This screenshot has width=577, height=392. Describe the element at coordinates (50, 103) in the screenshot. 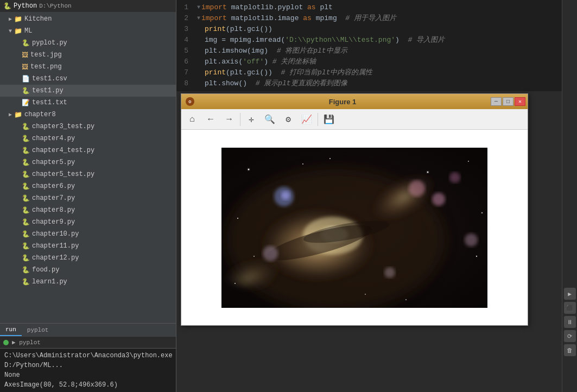

I see `sidebar-item-label: test1.txt` at that location.